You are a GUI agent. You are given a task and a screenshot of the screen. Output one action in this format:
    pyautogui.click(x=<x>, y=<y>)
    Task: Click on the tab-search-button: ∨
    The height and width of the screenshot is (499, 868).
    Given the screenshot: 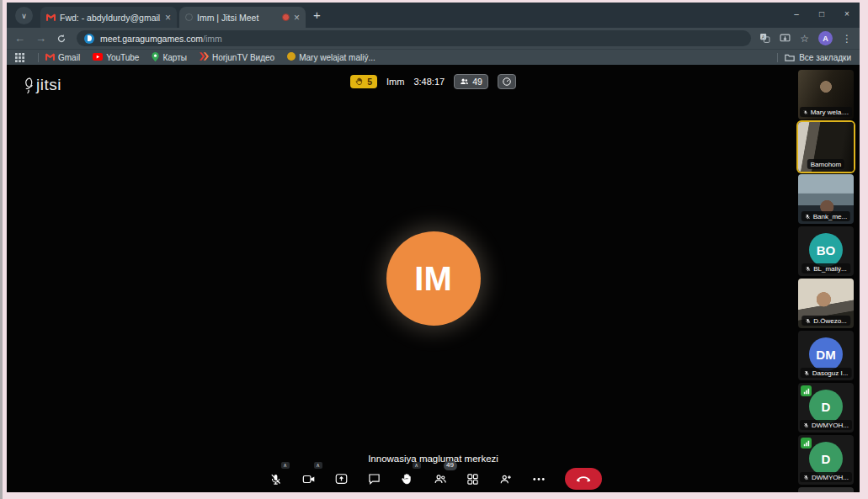 What is the action you would take?
    pyautogui.click(x=24, y=15)
    